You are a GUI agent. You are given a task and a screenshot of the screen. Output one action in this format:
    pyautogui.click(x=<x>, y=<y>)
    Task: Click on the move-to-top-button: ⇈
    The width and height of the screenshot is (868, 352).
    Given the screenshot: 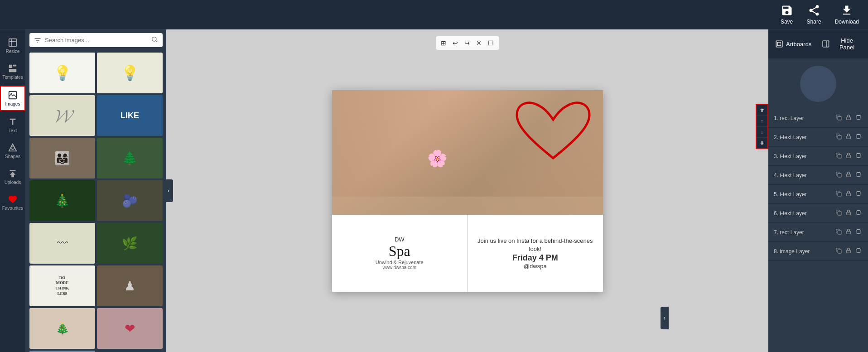 What is the action you would take?
    pyautogui.click(x=762, y=111)
    